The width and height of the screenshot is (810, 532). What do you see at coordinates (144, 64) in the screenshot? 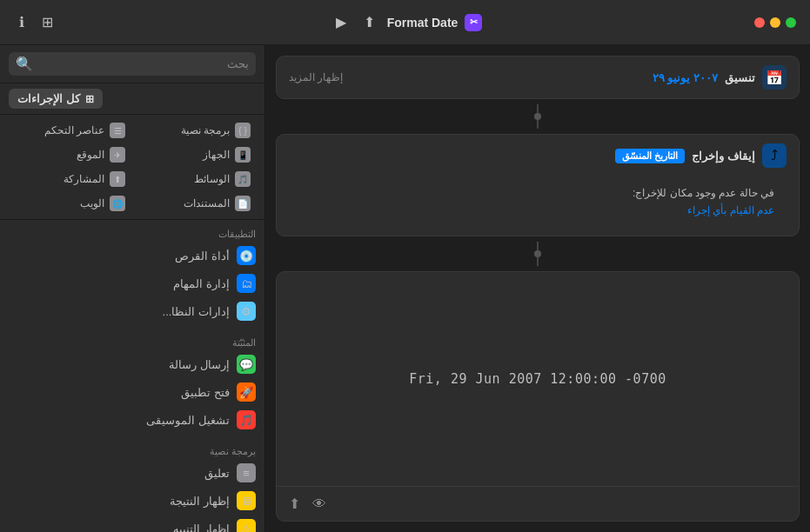
I see `search-input` at bounding box center [144, 64].